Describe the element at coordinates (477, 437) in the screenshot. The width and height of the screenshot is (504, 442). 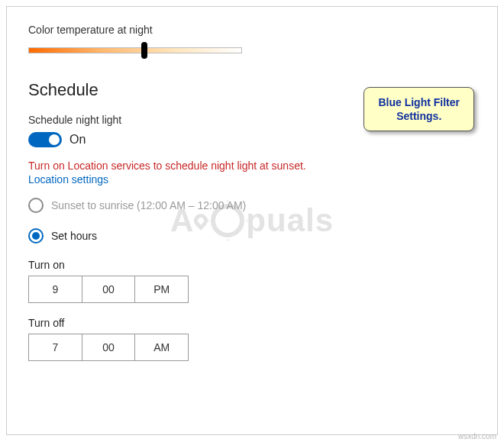
I see `credit-text: wsxdn.com` at that location.